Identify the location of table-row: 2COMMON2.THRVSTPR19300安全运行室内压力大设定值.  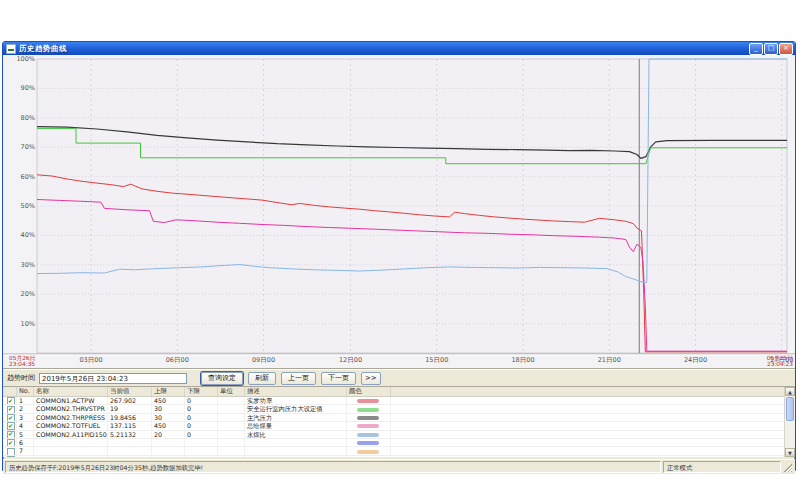
(399, 409).